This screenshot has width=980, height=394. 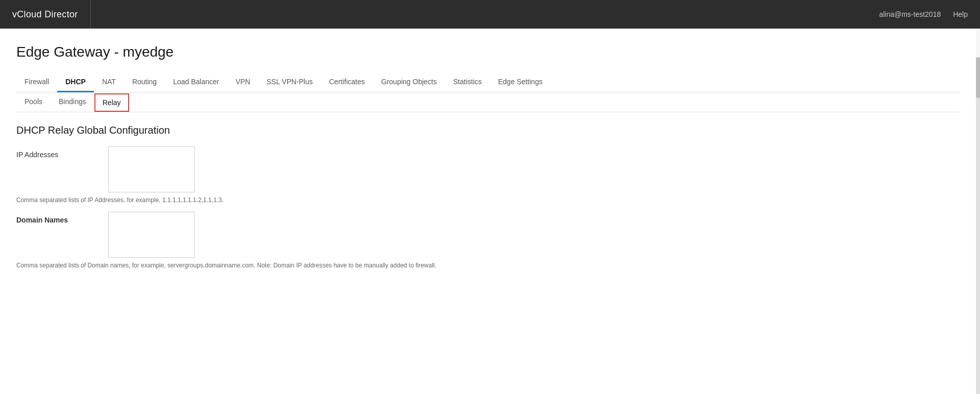 What do you see at coordinates (488, 131) in the screenshot?
I see `section-heading: DHCP Relay Global Configuration` at bounding box center [488, 131].